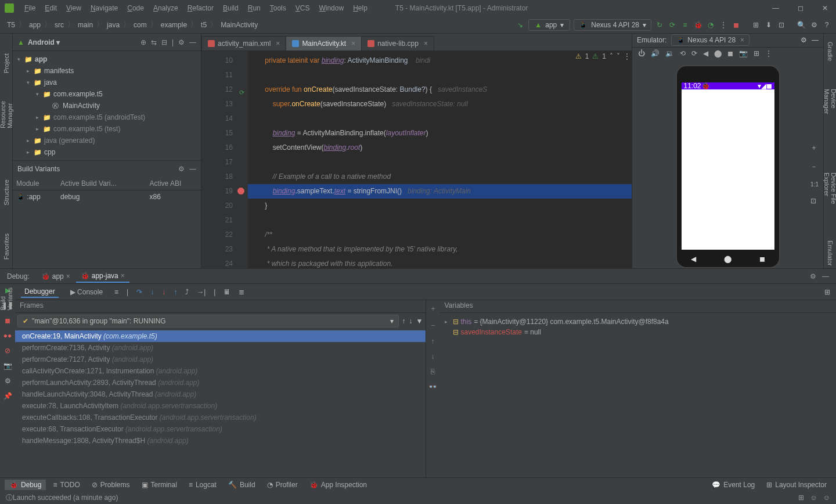 The width and height of the screenshot is (836, 504). I want to click on bottom-tab-app-inspection: 🐞App Inspection, so click(338, 485).